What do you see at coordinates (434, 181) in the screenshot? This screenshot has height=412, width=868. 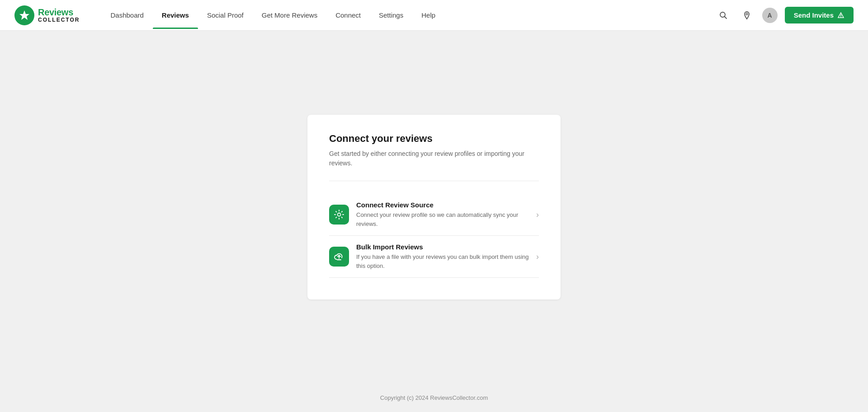 I see `top-divider` at bounding box center [434, 181].